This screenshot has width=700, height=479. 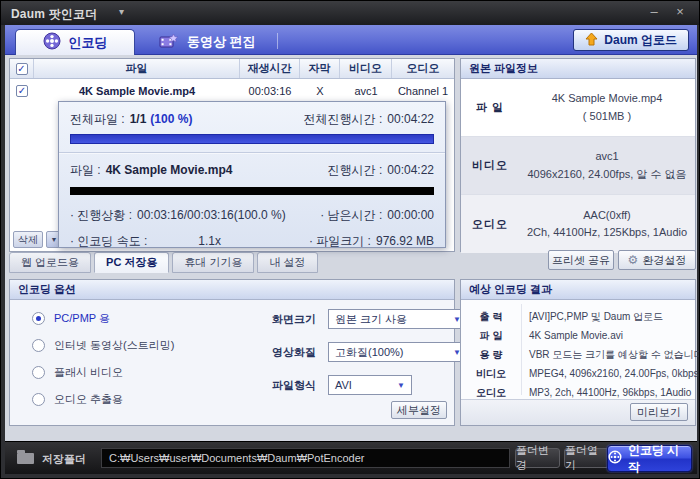 I want to click on file-format-select: AVI ▼, so click(x=370, y=385).